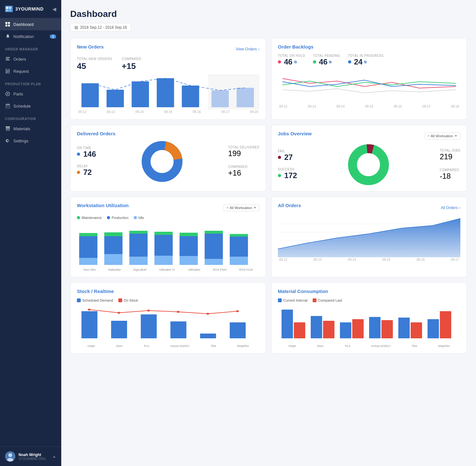 The height and width of the screenshot is (466, 476). I want to click on sidebar-footer: Noah Wright 3YOURMIND ORG ▲, so click(31, 456).